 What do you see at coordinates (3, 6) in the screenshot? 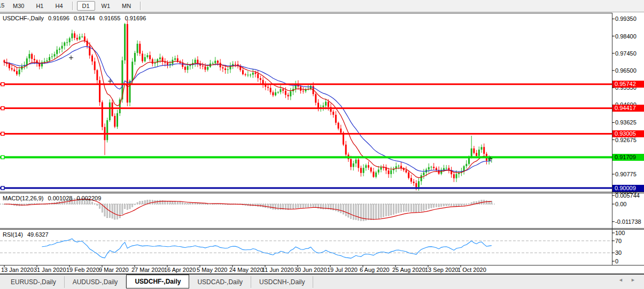
I see `timeframe-button-m15: M15` at bounding box center [3, 6].